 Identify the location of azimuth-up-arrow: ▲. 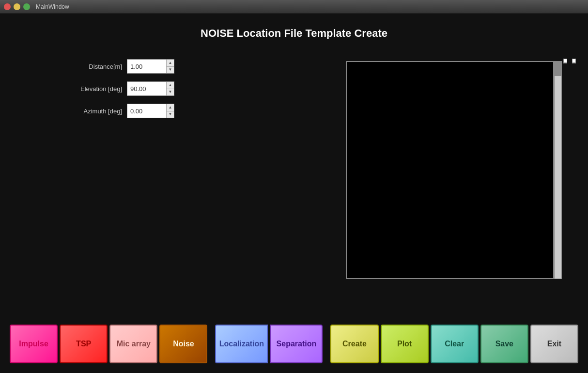
(170, 108).